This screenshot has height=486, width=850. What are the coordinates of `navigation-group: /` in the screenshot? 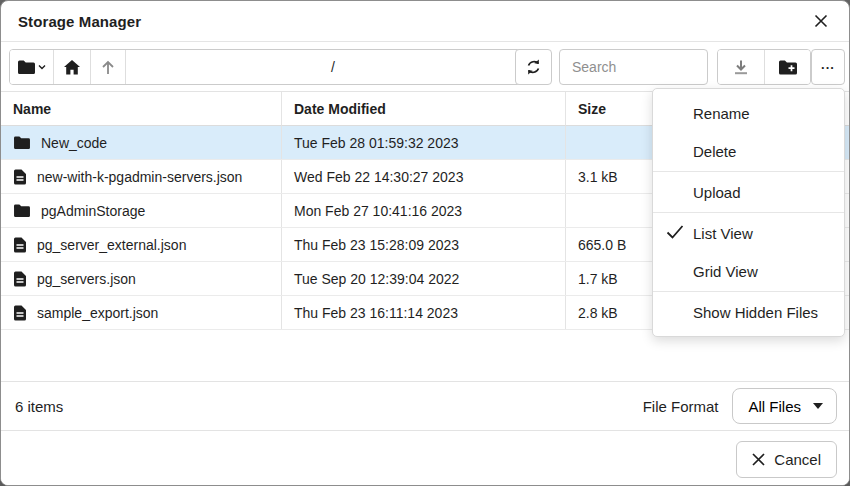 It's located at (268, 67).